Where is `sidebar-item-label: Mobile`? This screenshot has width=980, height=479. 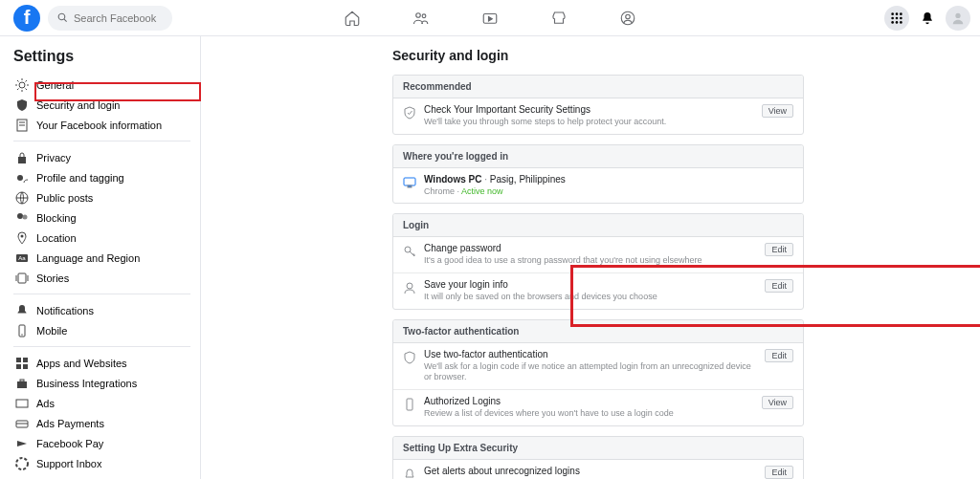
sidebar-item-label: Mobile is located at coordinates (52, 331).